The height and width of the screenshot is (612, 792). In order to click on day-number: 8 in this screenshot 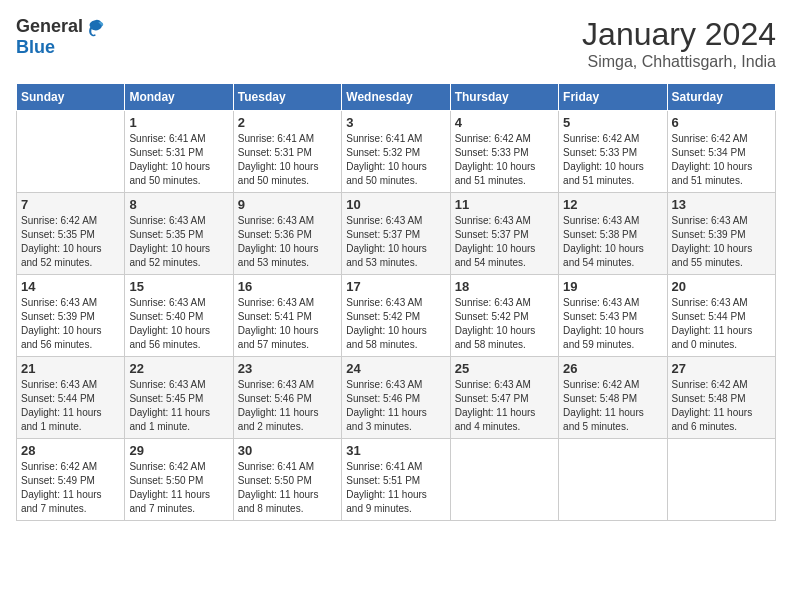, I will do `click(178, 204)`.